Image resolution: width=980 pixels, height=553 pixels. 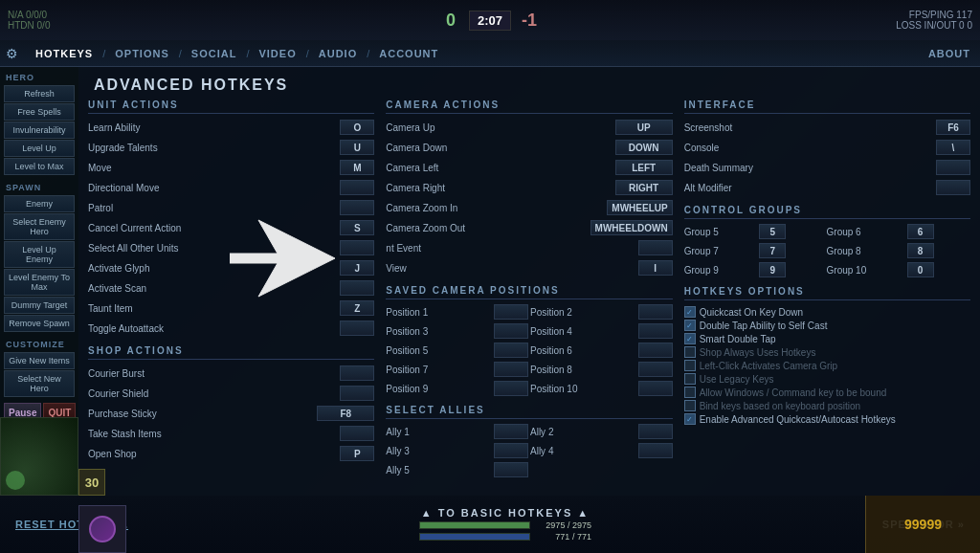 What do you see at coordinates (39, 94) in the screenshot?
I see `refresh-btn: Refresh` at bounding box center [39, 94].